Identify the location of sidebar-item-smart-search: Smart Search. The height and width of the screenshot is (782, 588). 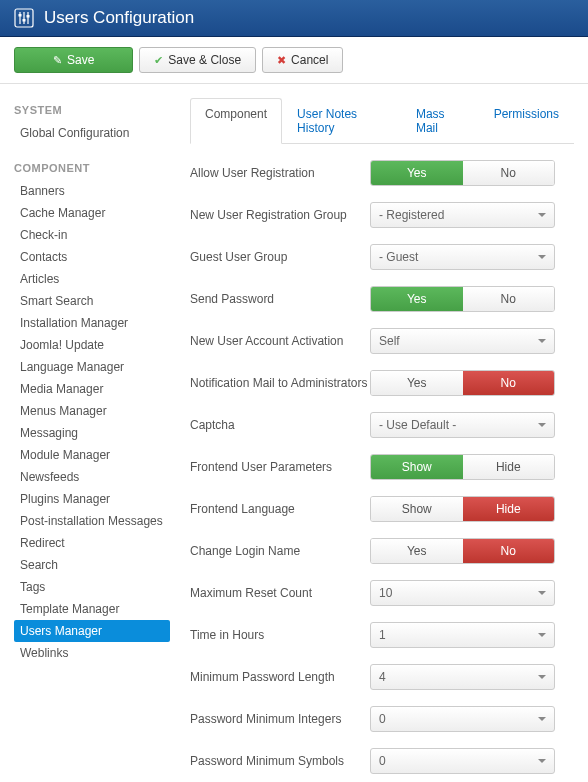
(92, 301).